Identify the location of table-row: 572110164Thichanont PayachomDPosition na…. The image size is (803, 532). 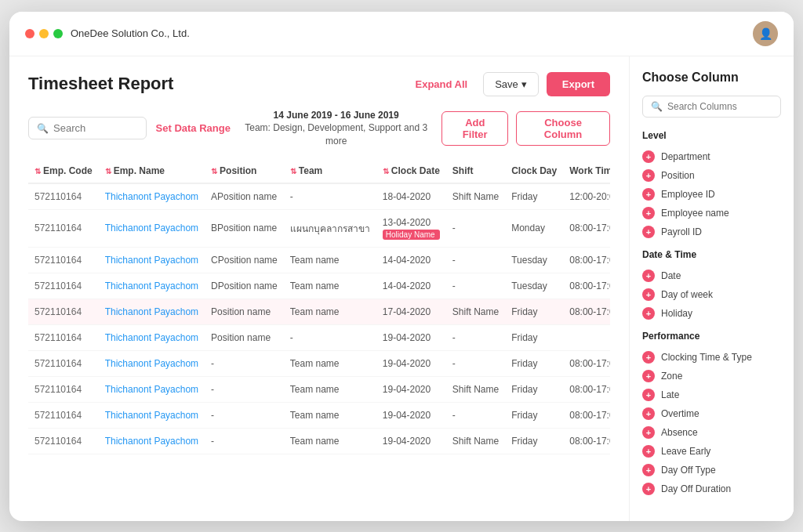
(319, 285).